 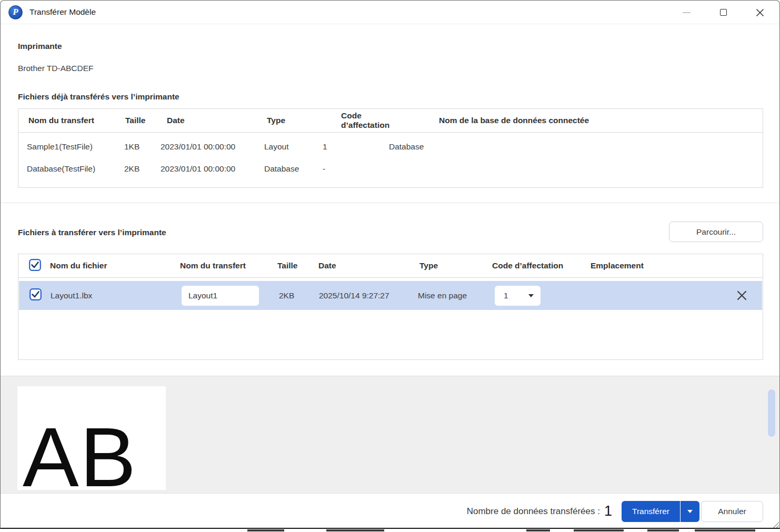 I want to click on column-header: Nom du fichier, so click(x=111, y=266).